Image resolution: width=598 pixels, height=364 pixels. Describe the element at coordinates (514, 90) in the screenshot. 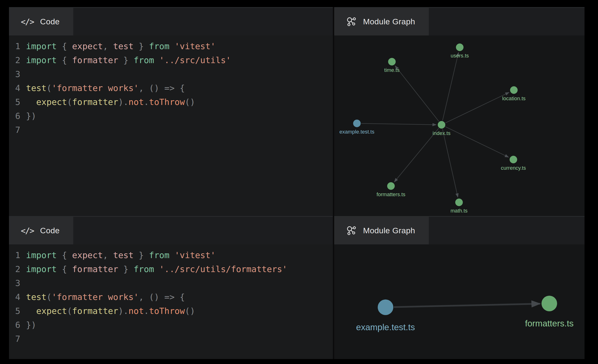

I see `graph-node-location.ts` at that location.